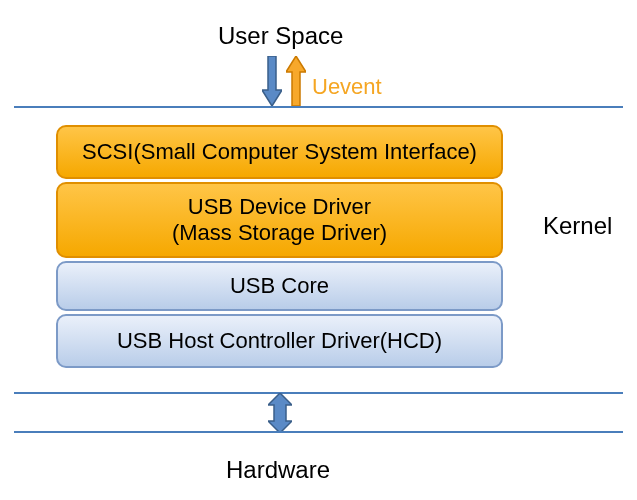  I want to click on usb-hcd-layer: USB Host Controller Driver(HCD), so click(280, 341).